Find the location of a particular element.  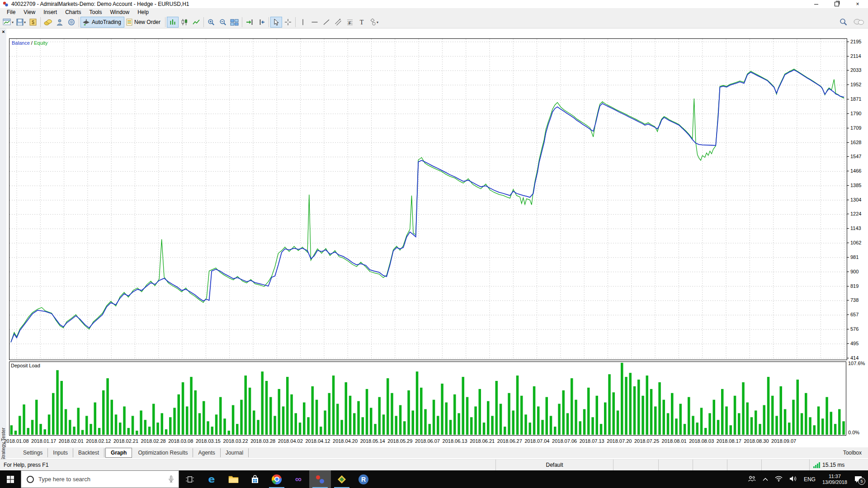

text-tool-icon: T is located at coordinates (362, 22).